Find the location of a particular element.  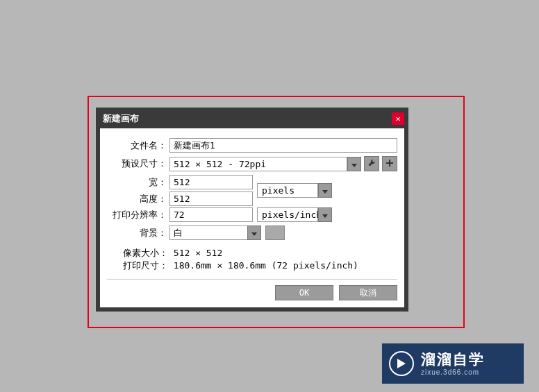

width-label: 宽： is located at coordinates (138, 182).